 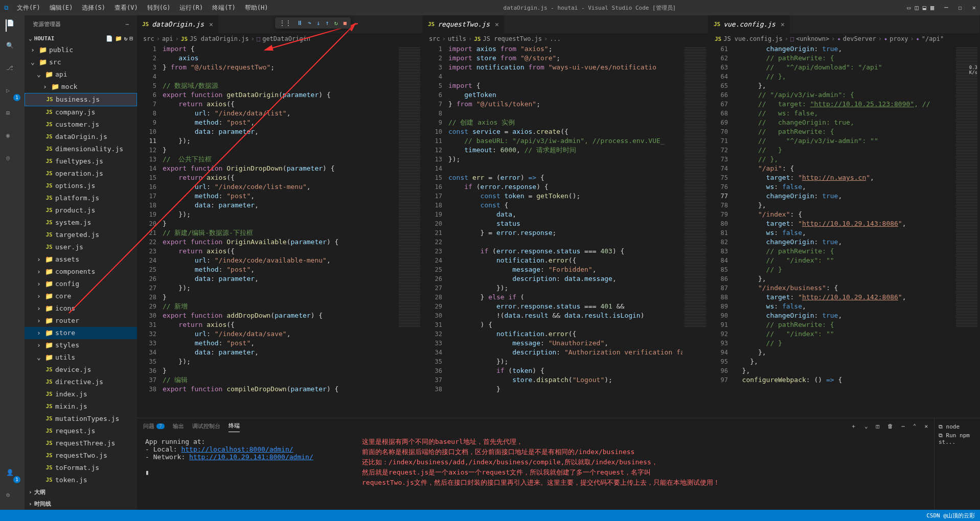 What do you see at coordinates (94, 8) in the screenshot?
I see `menu-select: 选择(S)` at bounding box center [94, 8].